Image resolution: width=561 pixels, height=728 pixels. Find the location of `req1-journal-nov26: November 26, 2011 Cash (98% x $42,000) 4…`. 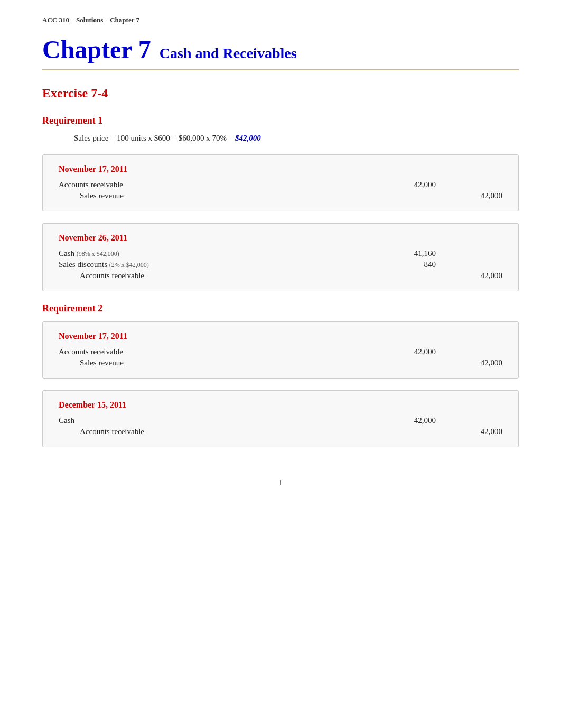

req1-journal-nov26: November 26, 2011 Cash (98% x $42,000) 4… is located at coordinates (280, 257).